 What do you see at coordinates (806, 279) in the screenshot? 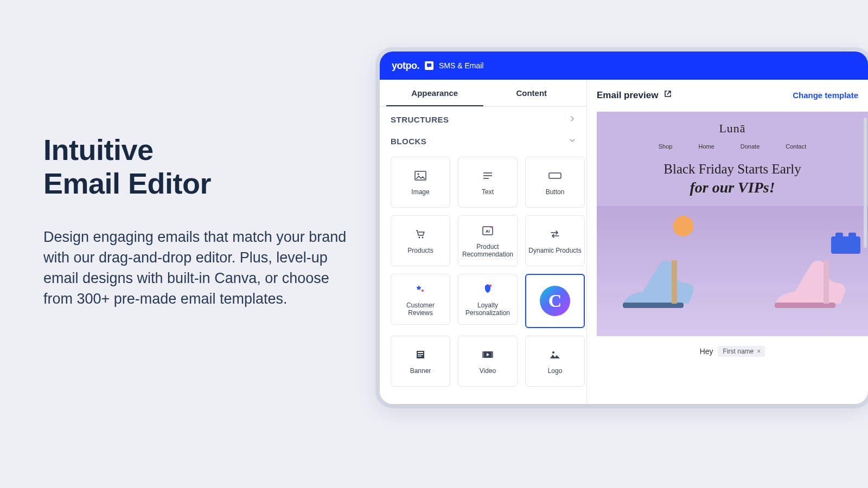
I see `product-shoe-pink` at bounding box center [806, 279].